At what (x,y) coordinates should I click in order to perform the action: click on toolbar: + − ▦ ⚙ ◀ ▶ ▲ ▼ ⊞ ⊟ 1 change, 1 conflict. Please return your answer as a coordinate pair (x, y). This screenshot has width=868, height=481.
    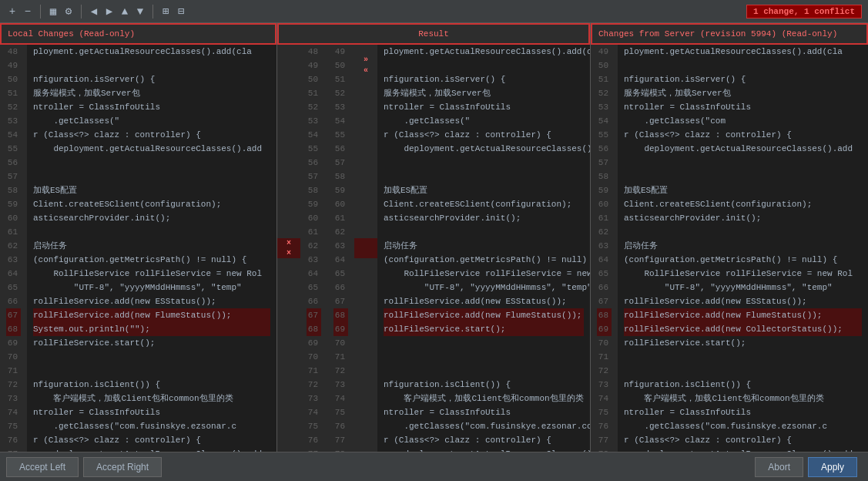
    Looking at the image, I should click on (434, 12).